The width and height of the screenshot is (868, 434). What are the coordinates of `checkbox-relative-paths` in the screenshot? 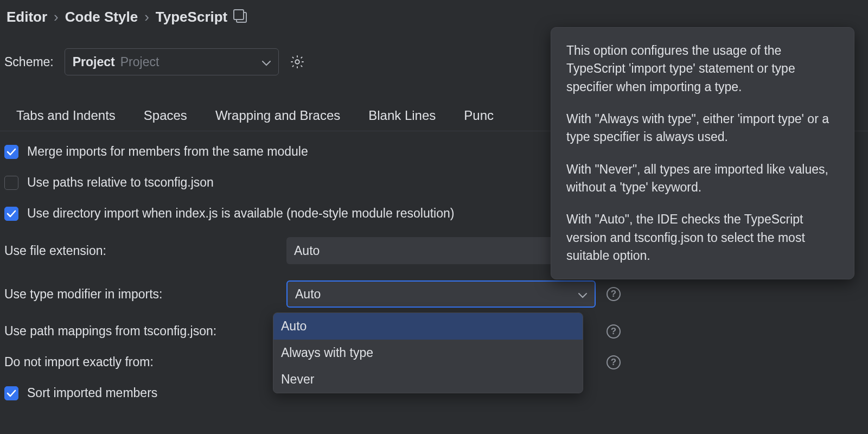 It's located at (11, 183).